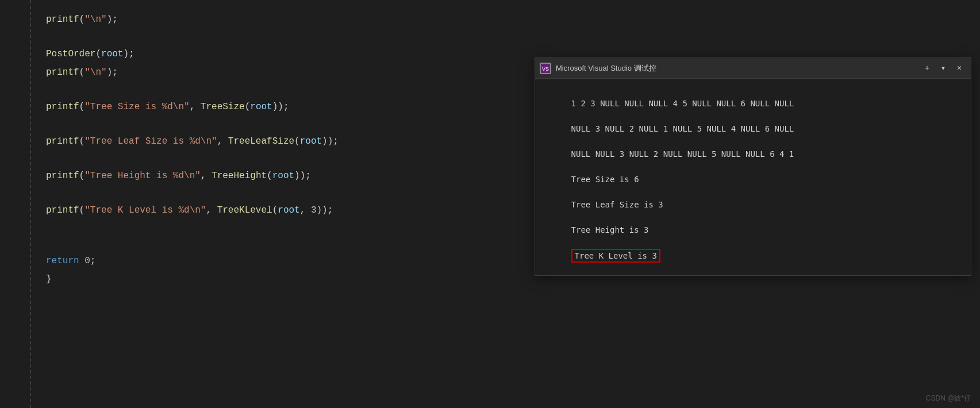 The width and height of the screenshot is (980, 408). Describe the element at coordinates (683, 154) in the screenshot. I see `output-line-3: NULL NULL 3 NULL 2 NULL NULL 5 NULL NULL…` at that location.